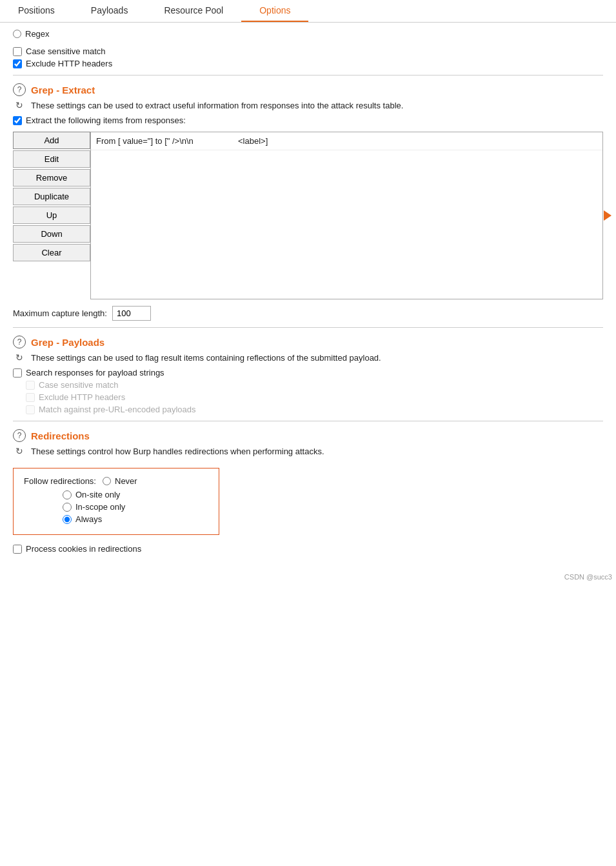 This screenshot has width=616, height=866. I want to click on redirections-help-icon: ?, so click(19, 436).